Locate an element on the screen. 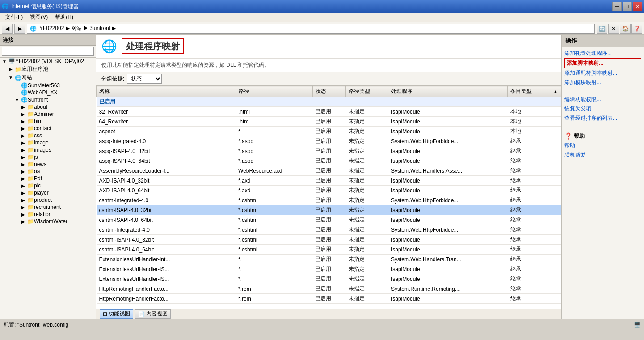 This screenshot has width=644, height=340. table-row: aspq-Integrated-4.0*.aspq已启用未指定System.We… is located at coordinates (329, 141).